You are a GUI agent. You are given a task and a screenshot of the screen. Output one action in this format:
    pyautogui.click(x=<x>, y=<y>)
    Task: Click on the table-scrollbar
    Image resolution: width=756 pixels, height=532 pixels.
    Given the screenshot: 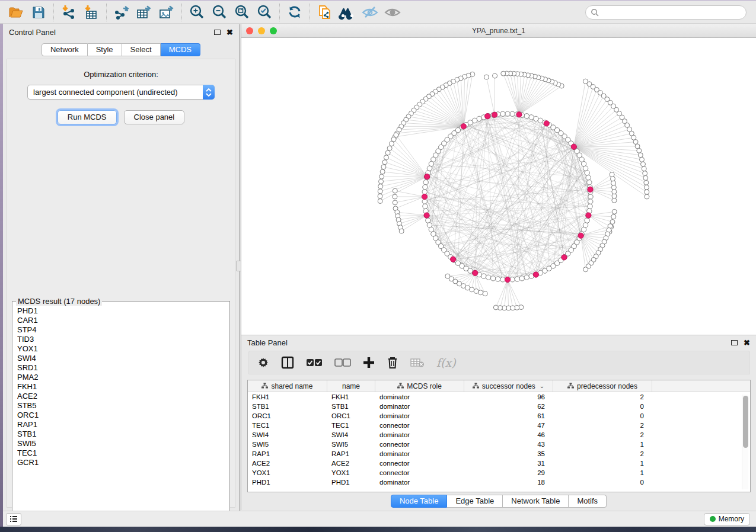 What is the action you would take?
    pyautogui.click(x=745, y=442)
    